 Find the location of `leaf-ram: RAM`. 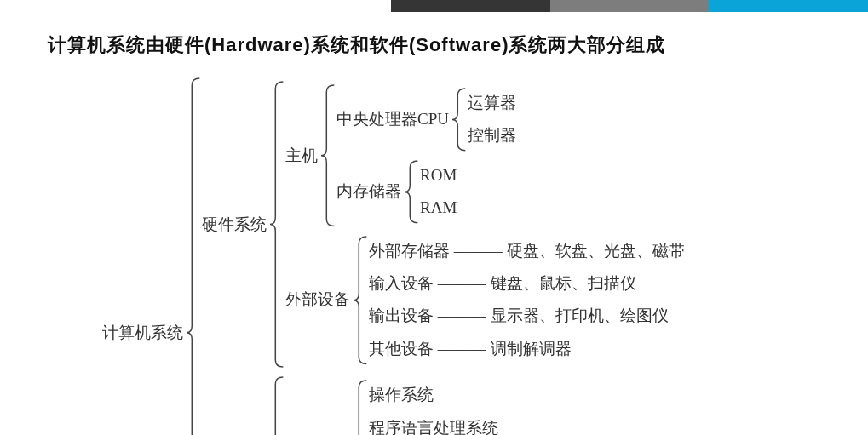

leaf-ram: RAM is located at coordinates (438, 208).